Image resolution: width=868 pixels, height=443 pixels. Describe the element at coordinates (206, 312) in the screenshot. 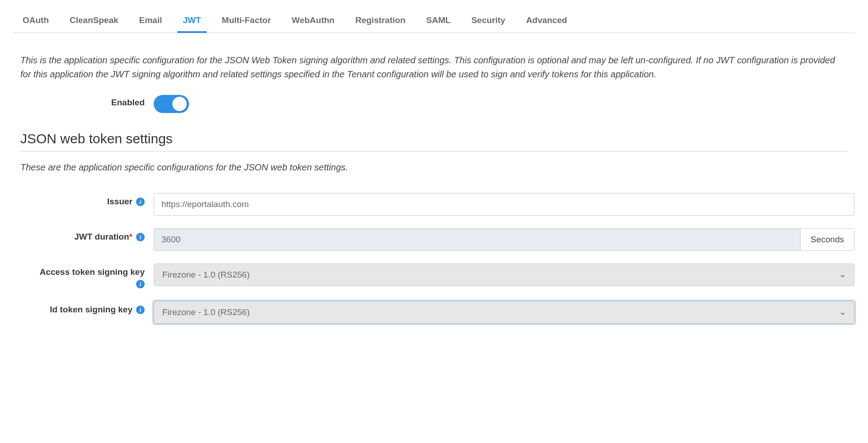

I see `id-key-value: Firezone - 1.0 (RS256)` at that location.